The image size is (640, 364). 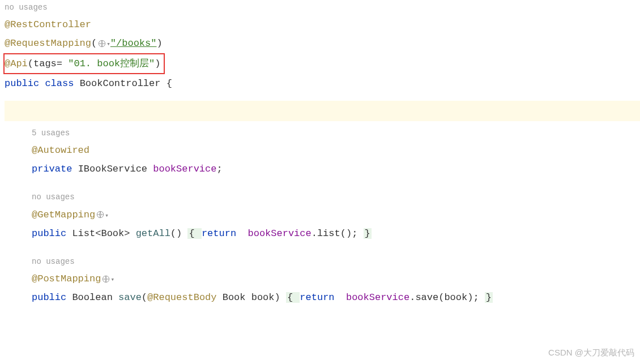 I want to click on code-line-api-highlighted: @Api(tags= "01. book控制层"), so click(x=322, y=63).